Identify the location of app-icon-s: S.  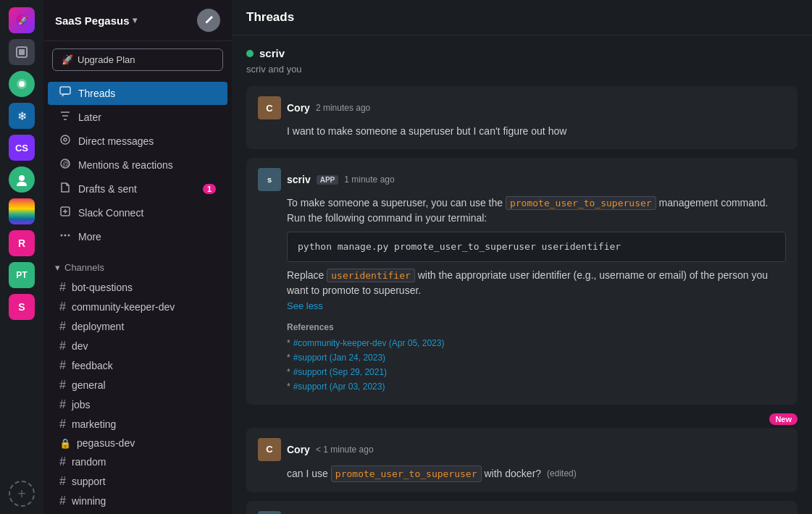
(22, 307).